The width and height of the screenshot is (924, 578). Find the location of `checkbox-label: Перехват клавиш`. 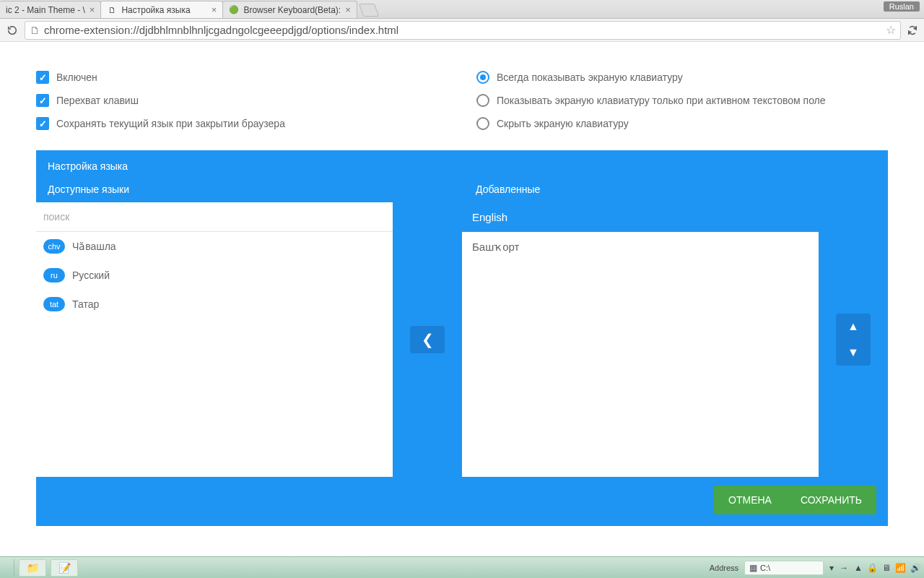

checkbox-label: Перехват клавиш is located at coordinates (97, 100).